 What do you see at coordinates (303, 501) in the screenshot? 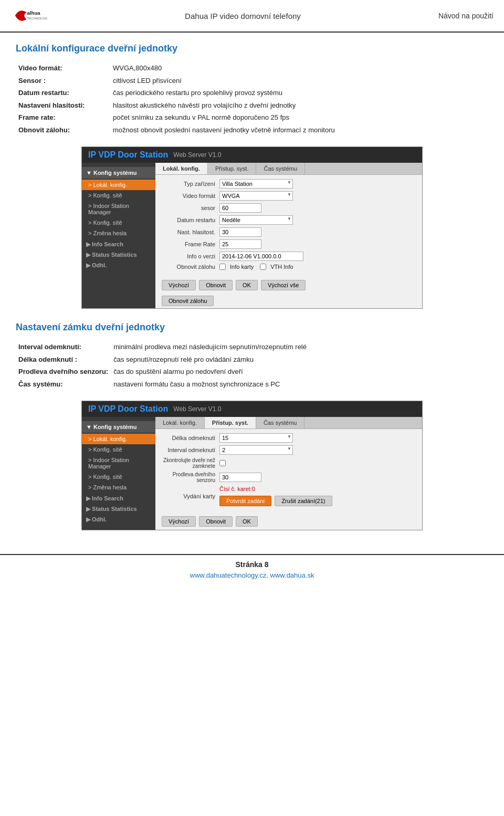
I see `ui2-btn-zrusit-zadani: Zrušit zadání(21)` at bounding box center [303, 501].